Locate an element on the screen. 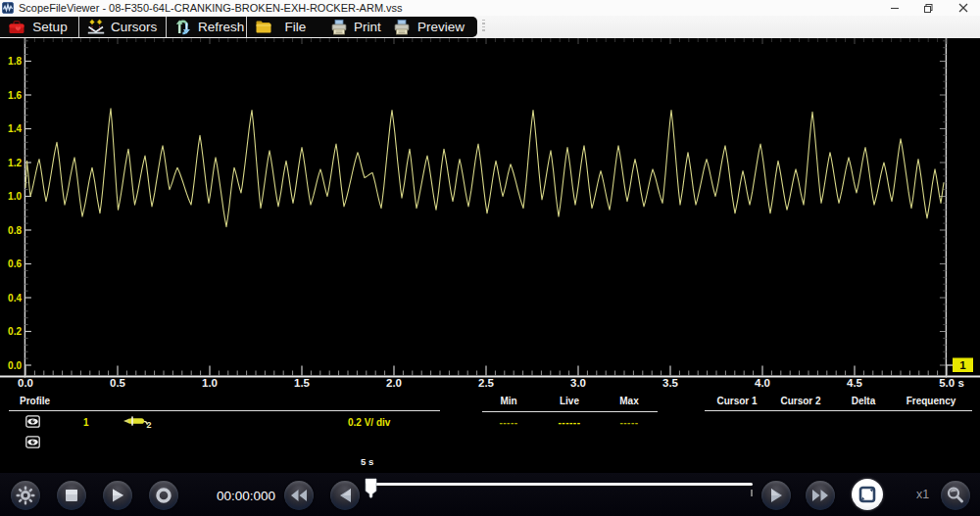 Image resolution: width=980 pixels, height=516 pixels. app-logo-icon is located at coordinates (8, 8).